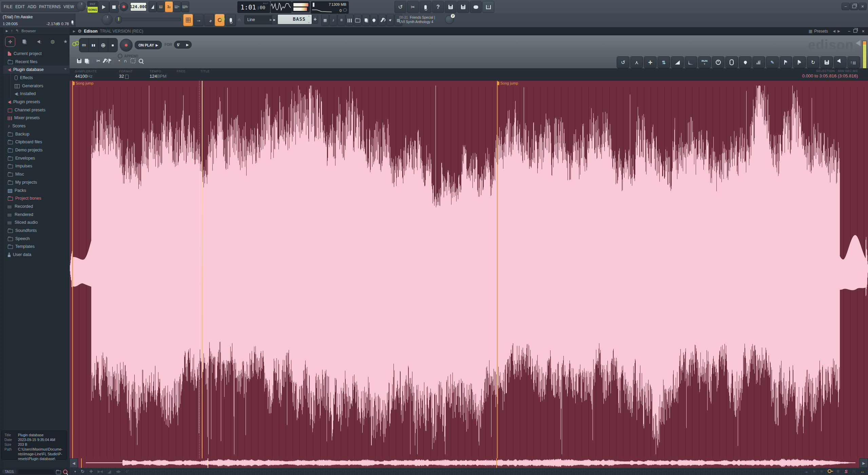 The width and height of the screenshot is (868, 475). Describe the element at coordinates (91, 471) in the screenshot. I see `status-scrub-icon: ✛` at that location.